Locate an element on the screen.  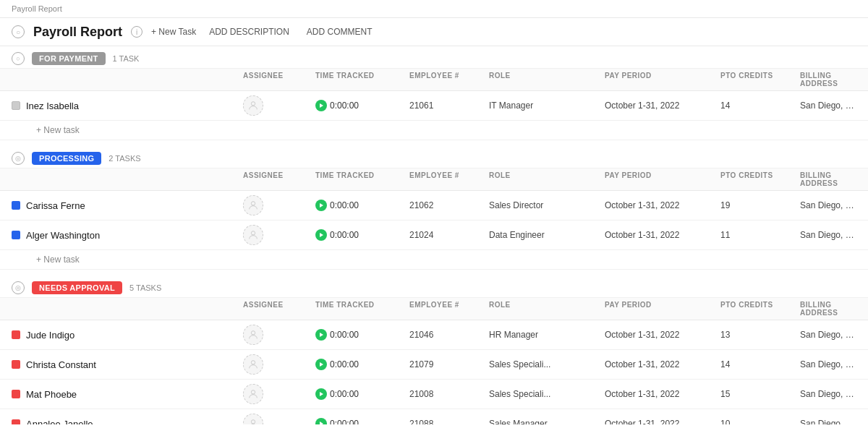
task-name: Carissa Ferne is located at coordinates (56, 205).